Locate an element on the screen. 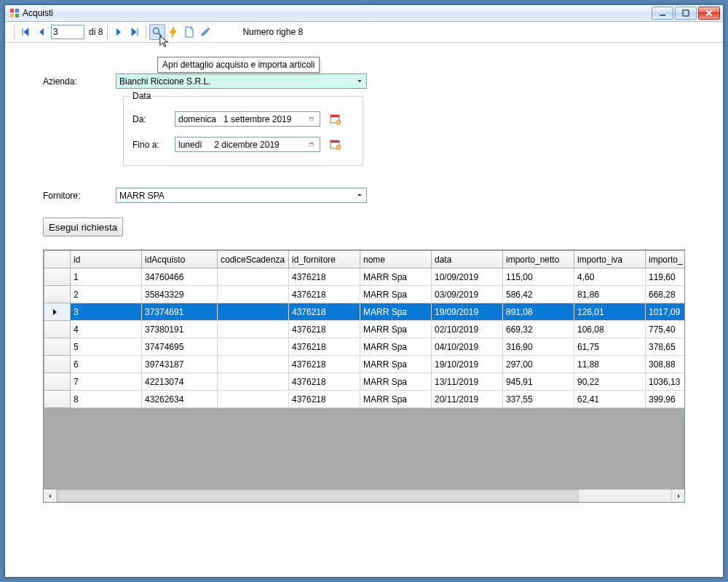 The height and width of the screenshot is (582, 728). cell-idAcquisto: 35843329 is located at coordinates (180, 295).